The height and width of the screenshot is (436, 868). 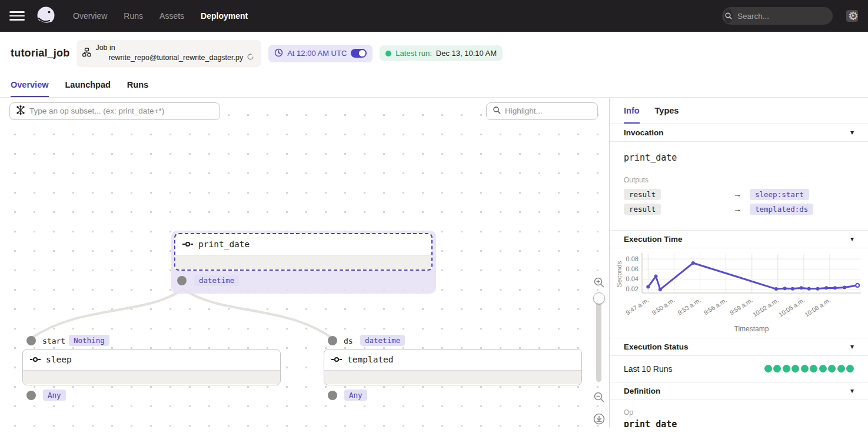 I want to click on op-node-name: sleep, so click(x=59, y=360).